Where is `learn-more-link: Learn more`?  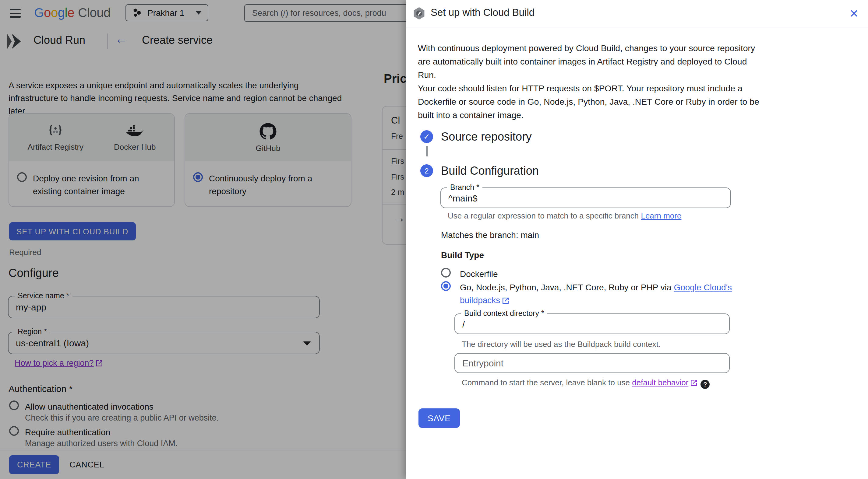
learn-more-link: Learn more is located at coordinates (661, 216).